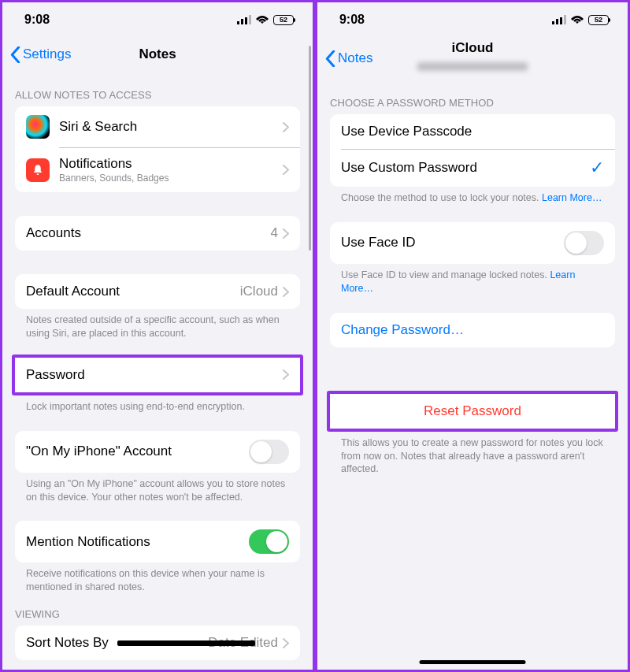  What do you see at coordinates (472, 330) in the screenshot?
I see `change-password-group: Change Password…` at bounding box center [472, 330].